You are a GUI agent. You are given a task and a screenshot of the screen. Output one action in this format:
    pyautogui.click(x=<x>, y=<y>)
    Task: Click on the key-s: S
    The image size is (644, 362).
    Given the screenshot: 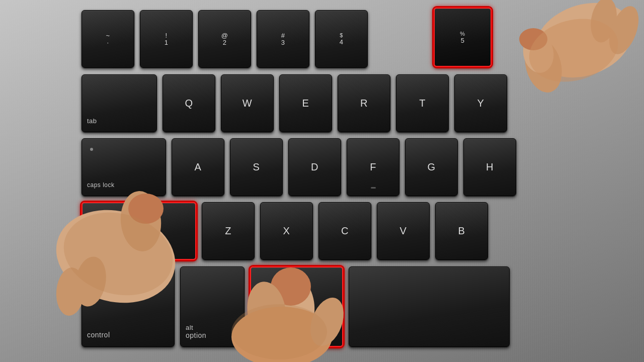 What is the action you would take?
    pyautogui.click(x=257, y=167)
    